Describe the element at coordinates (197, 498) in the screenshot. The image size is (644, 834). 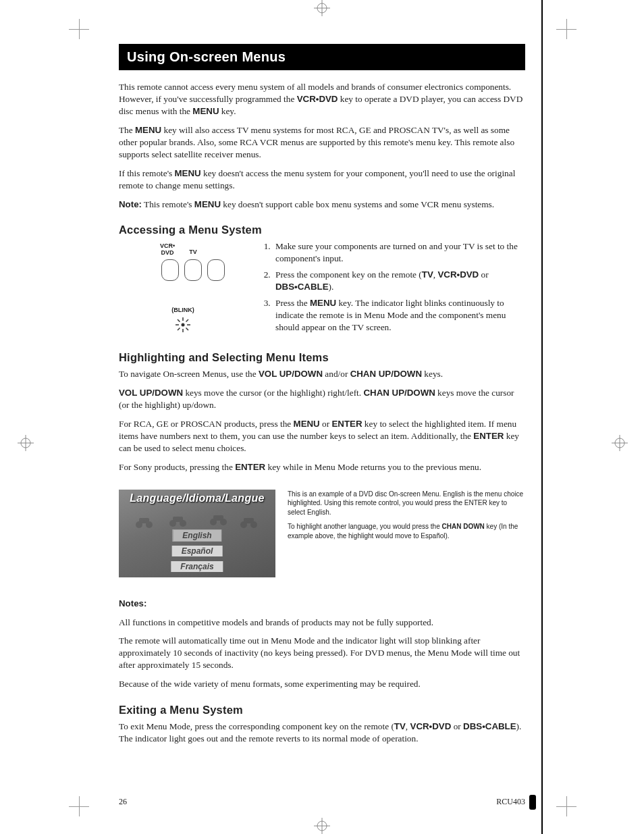
I see `dvd-menu-title: Language/Idioma/Langue` at that location.